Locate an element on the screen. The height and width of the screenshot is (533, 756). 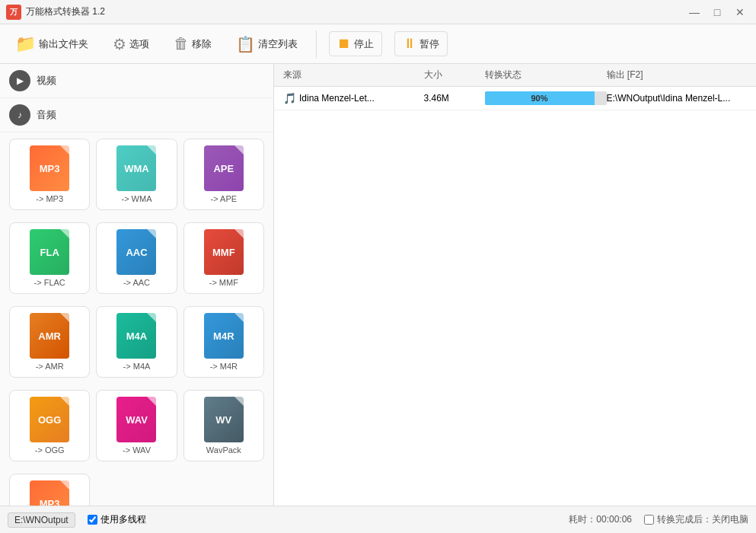
file-source-name: Idina Menzel-Let... is located at coordinates (337, 98).